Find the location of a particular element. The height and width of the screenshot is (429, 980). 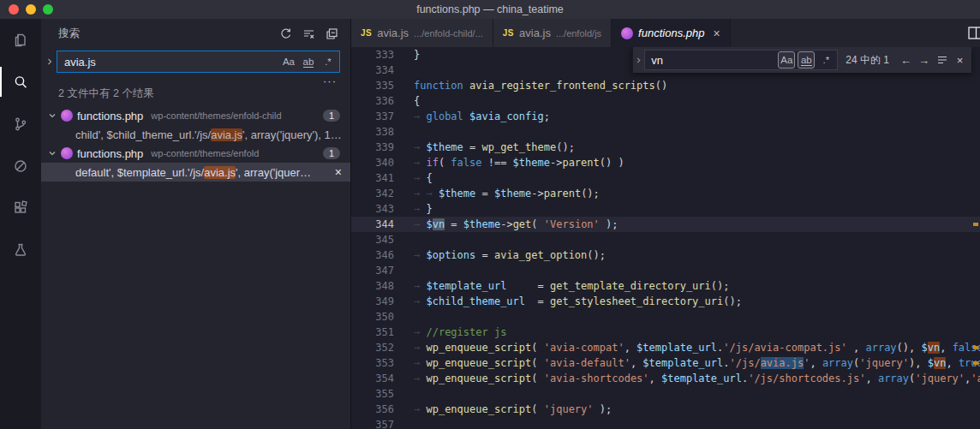

code-line-353: 353→ wp_enqueue_script( 'avia-default', … is located at coordinates (666, 363).